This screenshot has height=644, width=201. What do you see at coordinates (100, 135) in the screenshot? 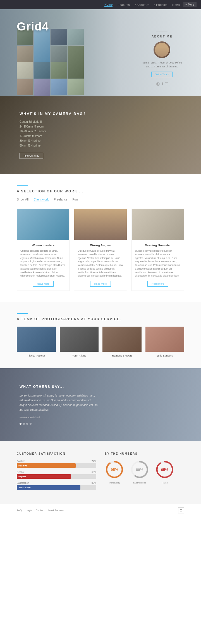
I see `camera-bag-section: WHAT'S IN MY CAMERA BAG? Canon 5d Mark I…` at bounding box center [100, 135].